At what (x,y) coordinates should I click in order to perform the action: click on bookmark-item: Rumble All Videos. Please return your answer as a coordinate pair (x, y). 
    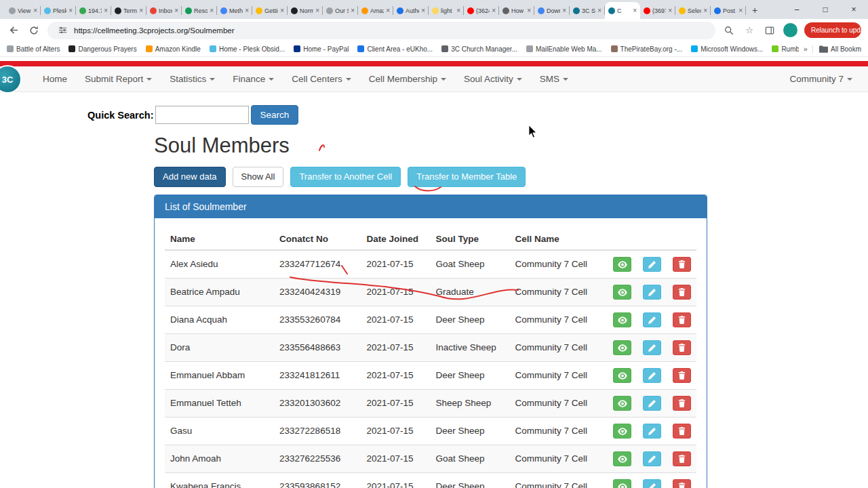
    Looking at the image, I should click on (785, 49).